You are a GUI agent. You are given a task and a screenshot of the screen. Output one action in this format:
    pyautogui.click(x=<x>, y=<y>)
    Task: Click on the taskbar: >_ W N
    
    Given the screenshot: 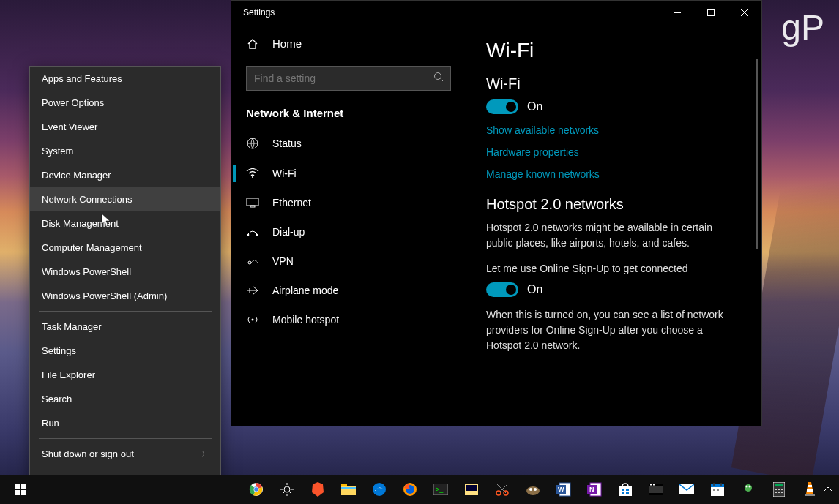 What is the action you would take?
    pyautogui.click(x=420, y=489)
    